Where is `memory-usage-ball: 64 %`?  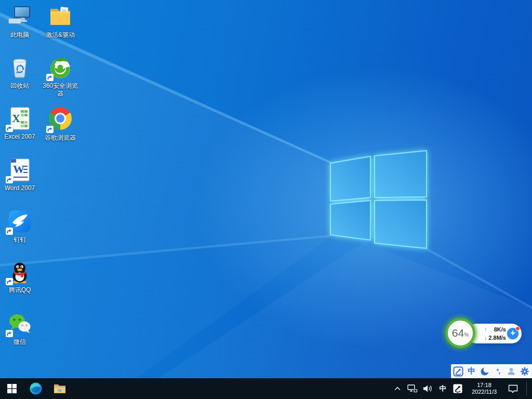 memory-usage-ball: 64 % is located at coordinates (460, 333).